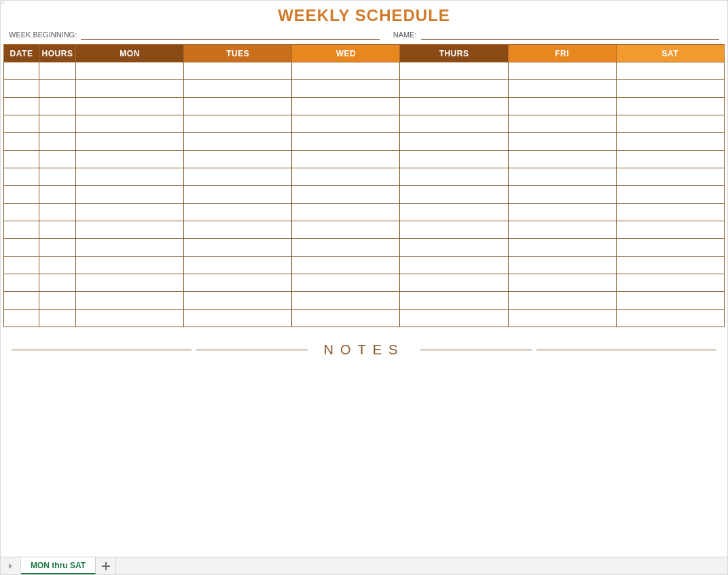 This screenshot has width=728, height=575. I want to click on col-header-tues: TUES, so click(238, 54).